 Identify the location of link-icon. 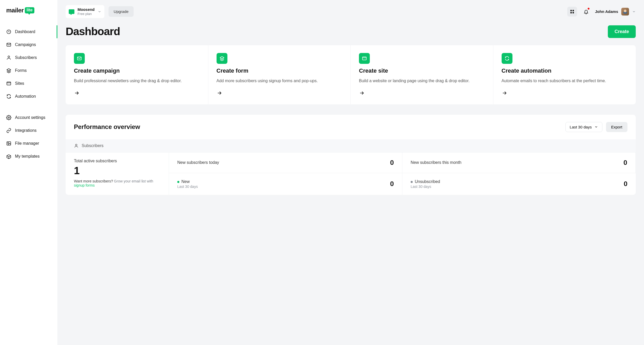
(9, 131).